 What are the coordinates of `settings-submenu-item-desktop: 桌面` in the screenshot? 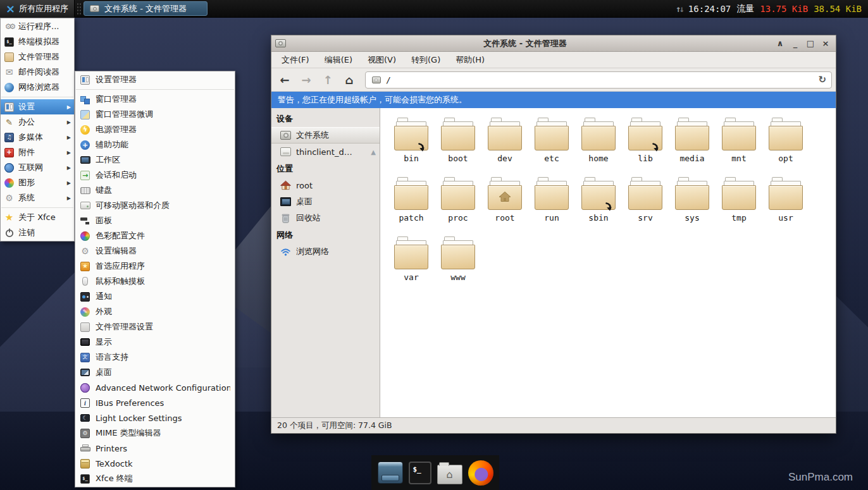 It's located at (155, 372).